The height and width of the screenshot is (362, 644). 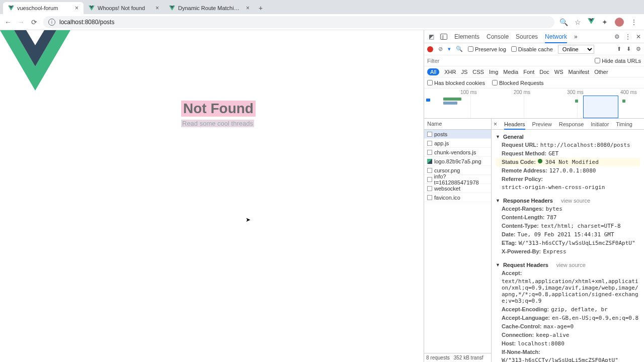 I want to click on tab-console: Console, so click(x=498, y=37).